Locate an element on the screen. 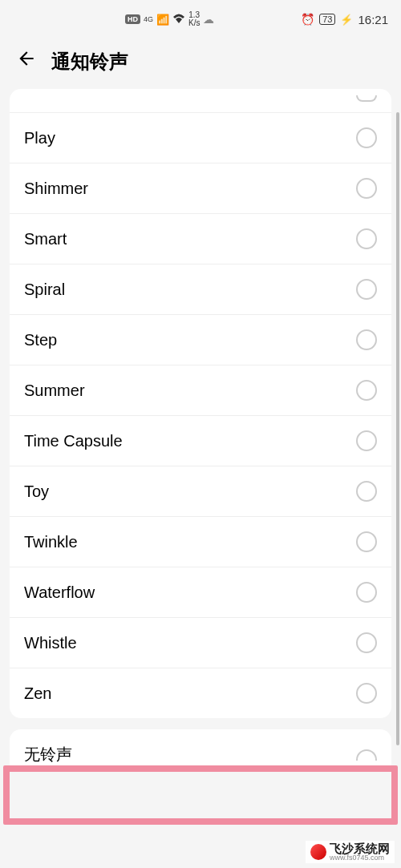 This screenshot has width=401, height=868. list-item: Waterflow is located at coordinates (200, 593).